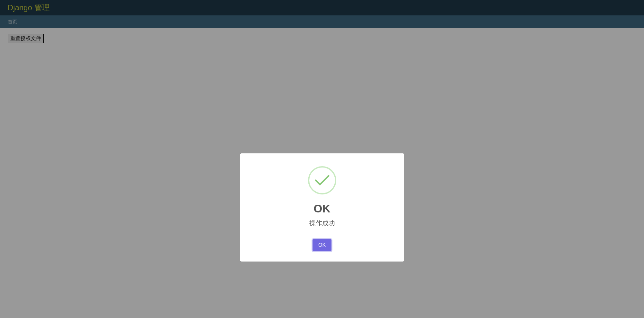 This screenshot has width=644, height=318. Describe the element at coordinates (322, 180) in the screenshot. I see `success-icon` at that location.